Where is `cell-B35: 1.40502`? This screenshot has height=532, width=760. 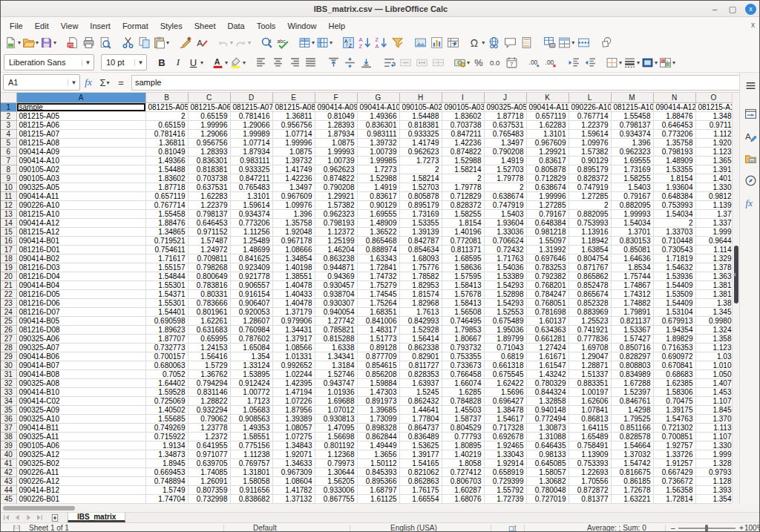 cell-B35: 1.40502 is located at coordinates (166, 410).